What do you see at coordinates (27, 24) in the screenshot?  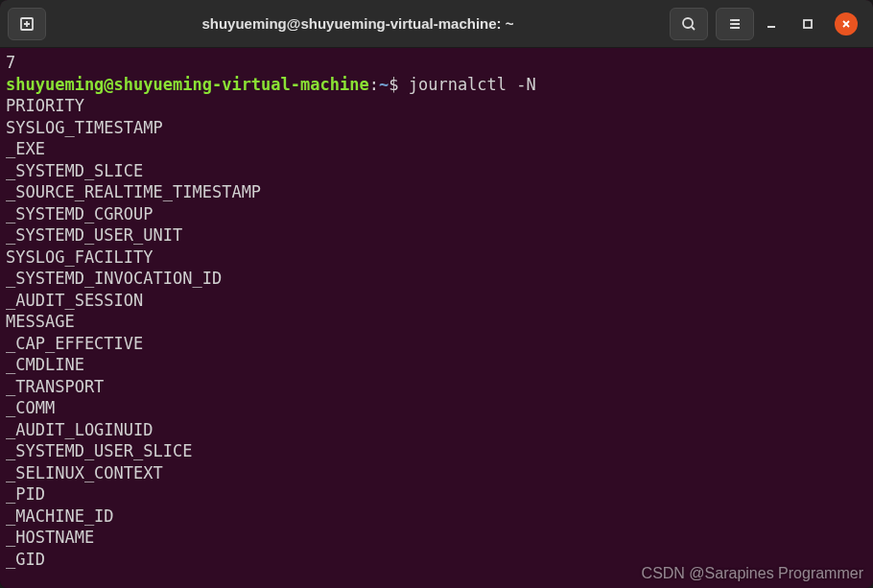 I see `new-tab-button` at bounding box center [27, 24].